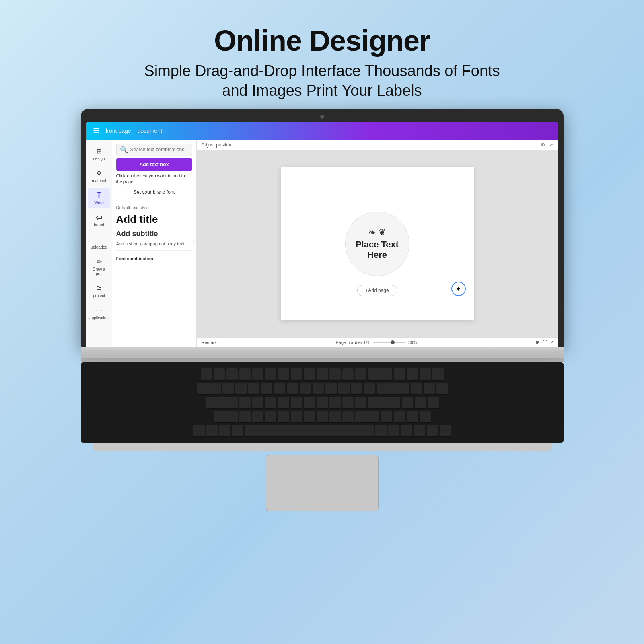 The height and width of the screenshot is (644, 644). I want to click on search-box: 🔍, so click(154, 150).